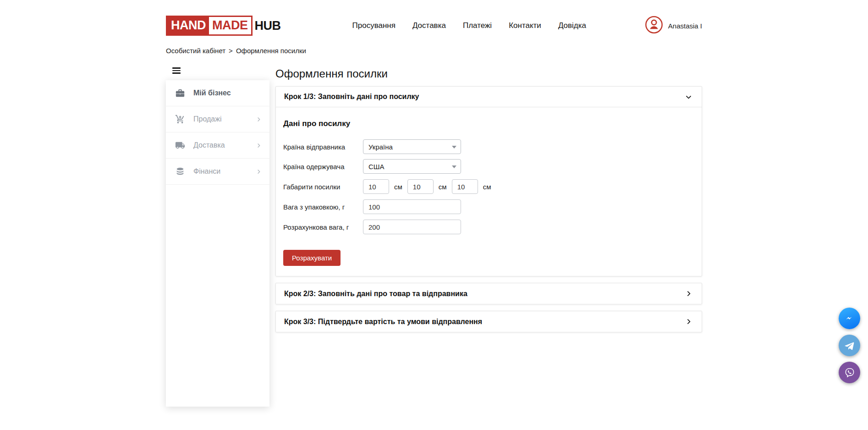 Image resolution: width=868 pixels, height=430 pixels. What do you see at coordinates (380, 147) in the screenshot?
I see `sender-country-value: Україна` at bounding box center [380, 147].